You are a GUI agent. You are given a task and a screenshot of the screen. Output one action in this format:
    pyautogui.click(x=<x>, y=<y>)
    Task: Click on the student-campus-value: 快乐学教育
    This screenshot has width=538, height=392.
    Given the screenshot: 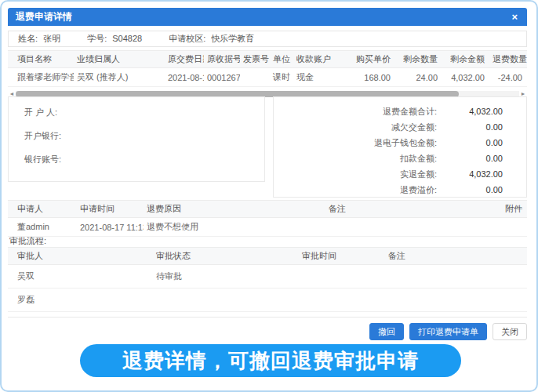 What is the action you would take?
    pyautogui.click(x=232, y=38)
    